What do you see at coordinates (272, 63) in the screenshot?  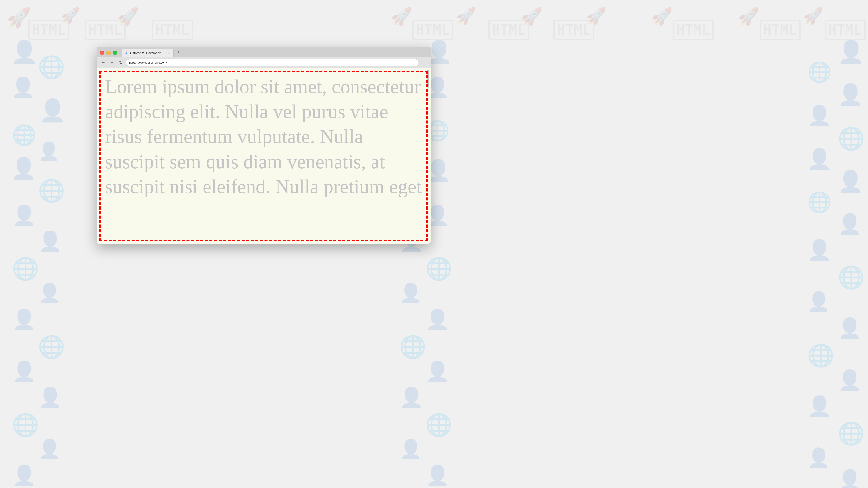 I see `address-bar: https://developer.chrome.com/` at bounding box center [272, 63].